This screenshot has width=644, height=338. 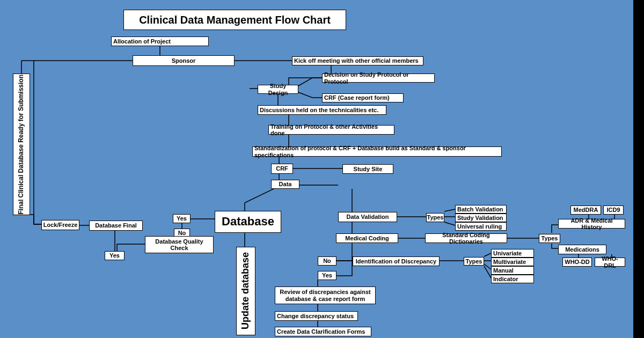 What do you see at coordinates (435, 218) in the screenshot?
I see `box-types1: Types` at bounding box center [435, 218].